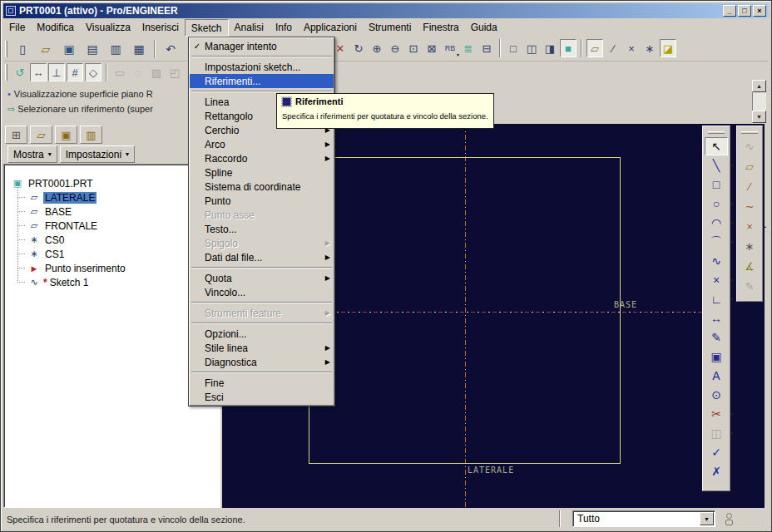  I want to click on trim-tool: ✂▸, so click(716, 414).